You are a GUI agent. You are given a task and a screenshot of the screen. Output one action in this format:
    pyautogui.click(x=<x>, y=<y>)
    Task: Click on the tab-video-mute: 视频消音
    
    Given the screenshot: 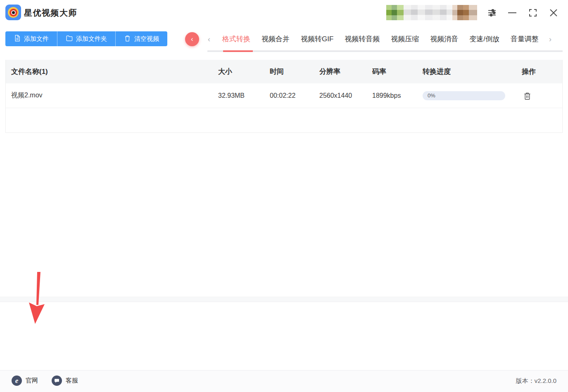 What is the action you would take?
    pyautogui.click(x=444, y=39)
    